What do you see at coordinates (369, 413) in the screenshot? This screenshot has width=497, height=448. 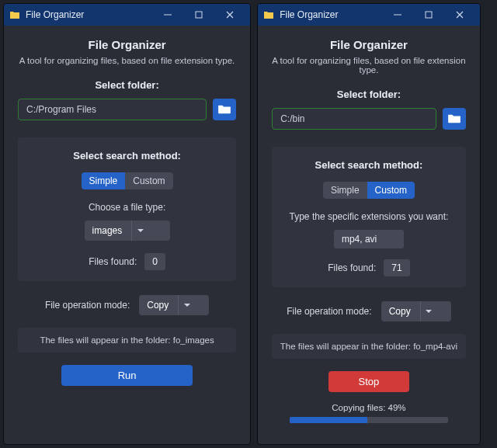 I see `progress: Copying files: 49%` at bounding box center [369, 413].